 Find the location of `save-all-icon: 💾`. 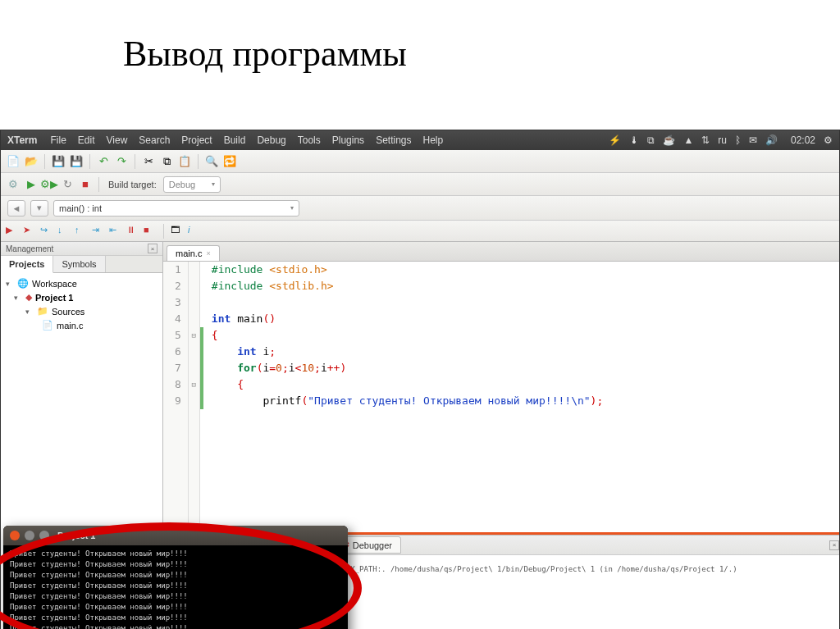

save-all-icon: 💾 is located at coordinates (76, 162).